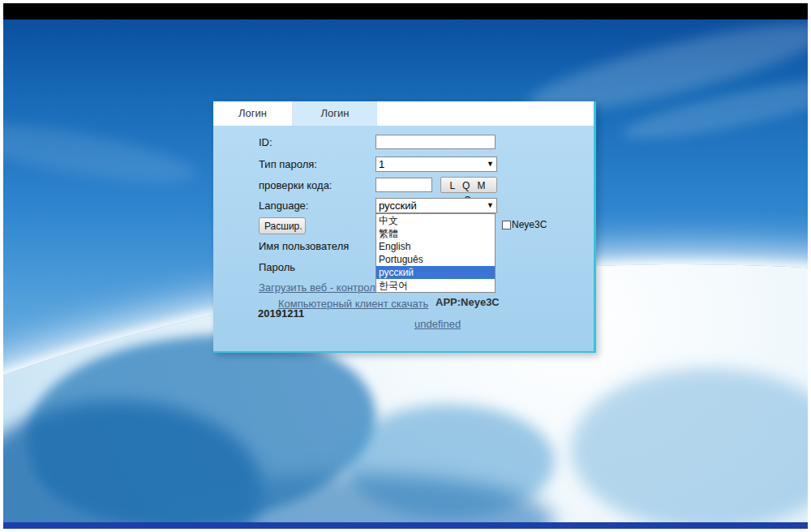 This screenshot has height=532, width=811. I want to click on id-label: ID:, so click(266, 143).